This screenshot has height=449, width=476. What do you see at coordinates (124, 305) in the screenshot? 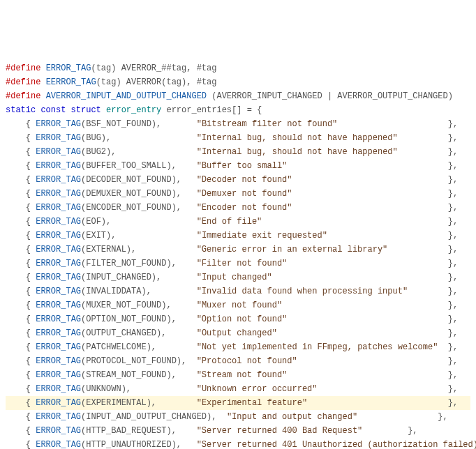
I see `entry-arg: MUXER_NOT_FOUND` at bounding box center [124, 305].